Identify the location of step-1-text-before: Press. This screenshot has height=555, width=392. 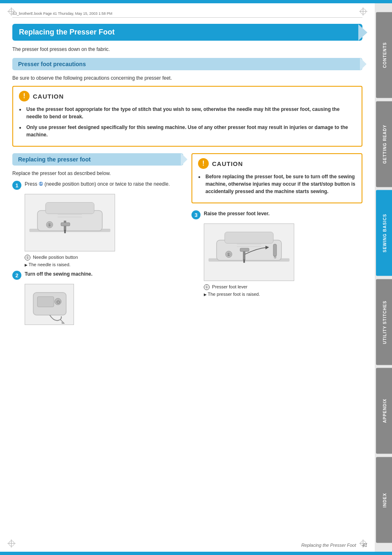
(32, 184).